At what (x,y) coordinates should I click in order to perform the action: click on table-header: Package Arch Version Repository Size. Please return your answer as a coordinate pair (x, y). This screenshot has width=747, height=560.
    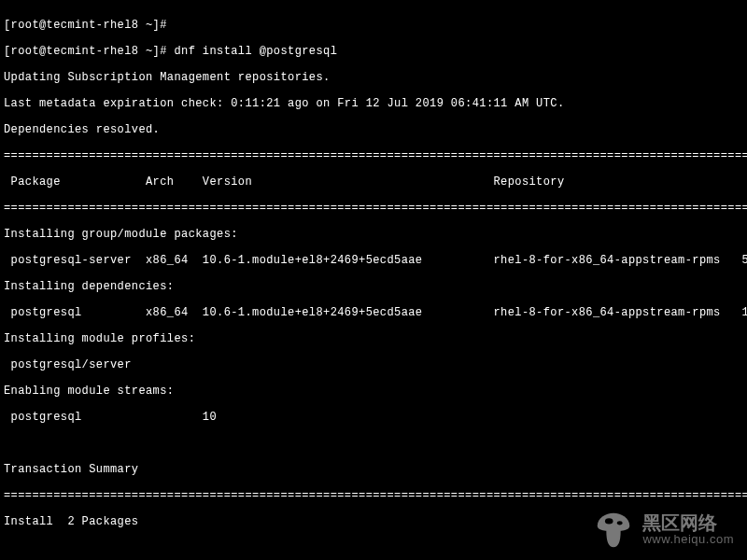
    Looking at the image, I should click on (374, 182).